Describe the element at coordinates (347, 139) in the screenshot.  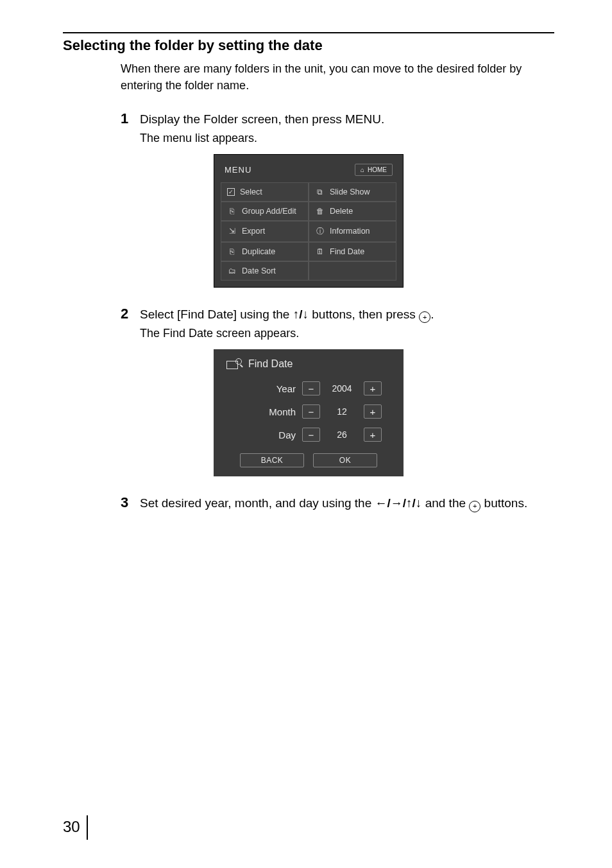
I see `step-sub-1: The menu list appears.` at that location.